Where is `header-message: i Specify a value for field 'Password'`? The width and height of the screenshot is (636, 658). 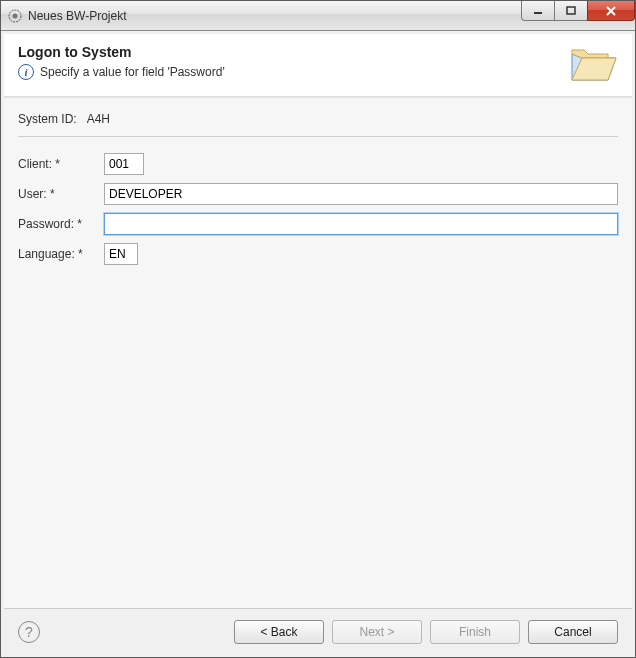 header-message: i Specify a value for field 'Password' is located at coordinates (293, 72).